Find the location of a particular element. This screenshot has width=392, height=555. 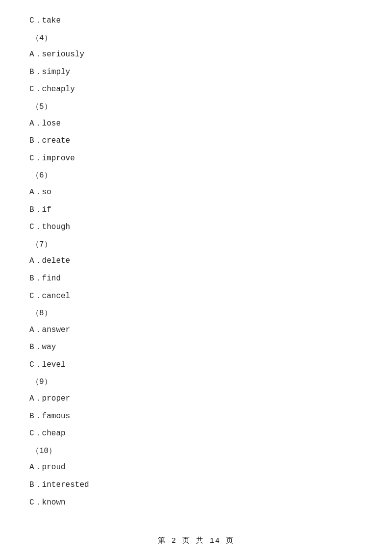

option-line: A．proud is located at coordinates (196, 468).